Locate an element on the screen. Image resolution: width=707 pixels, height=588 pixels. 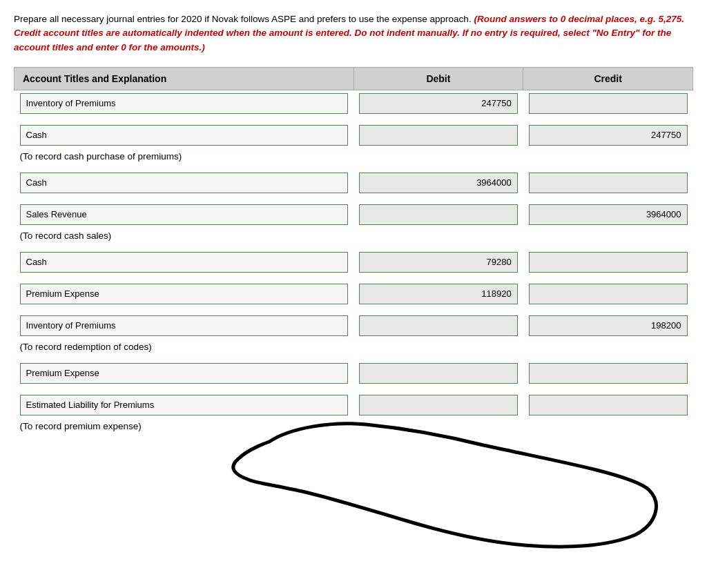
note-text: (To record premium expense) is located at coordinates (354, 427).